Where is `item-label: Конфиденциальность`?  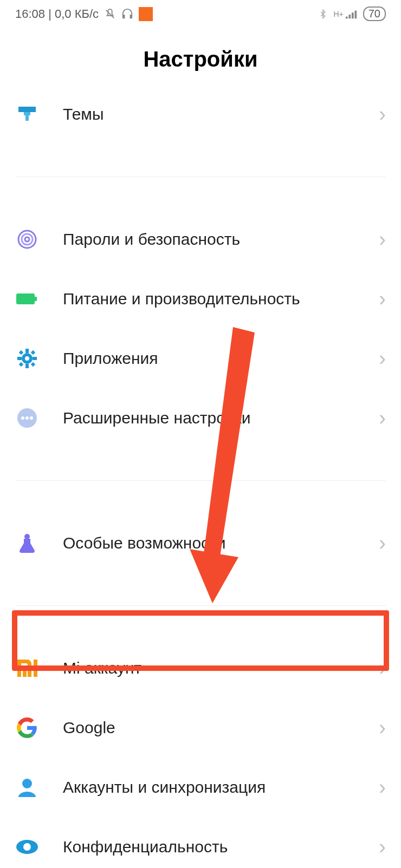 item-label: Конфиденциальность is located at coordinates (221, 847).